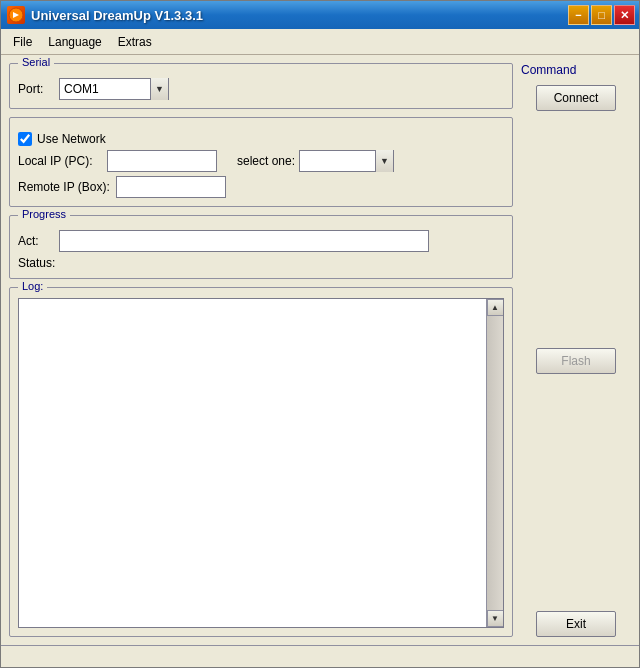  What do you see at coordinates (64, 187) in the screenshot?
I see `remote-ip-label: Remote IP (Box):` at bounding box center [64, 187].